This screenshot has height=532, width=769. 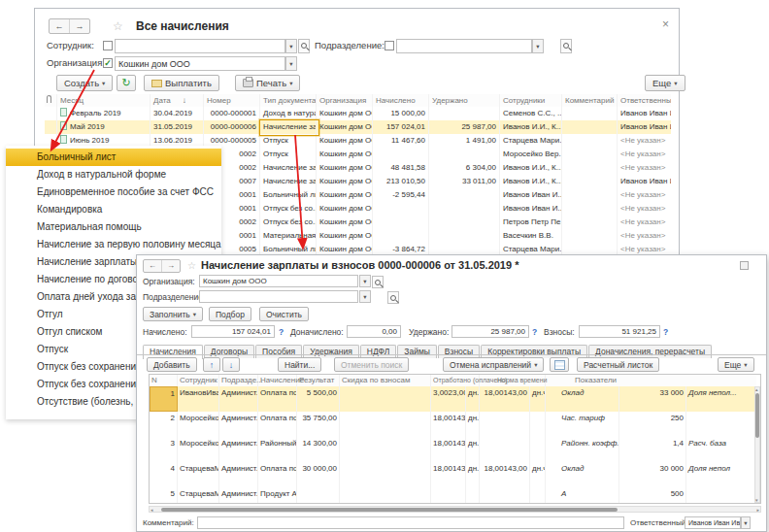 I want to click on column-header-month: Месяц, so click(x=104, y=101).